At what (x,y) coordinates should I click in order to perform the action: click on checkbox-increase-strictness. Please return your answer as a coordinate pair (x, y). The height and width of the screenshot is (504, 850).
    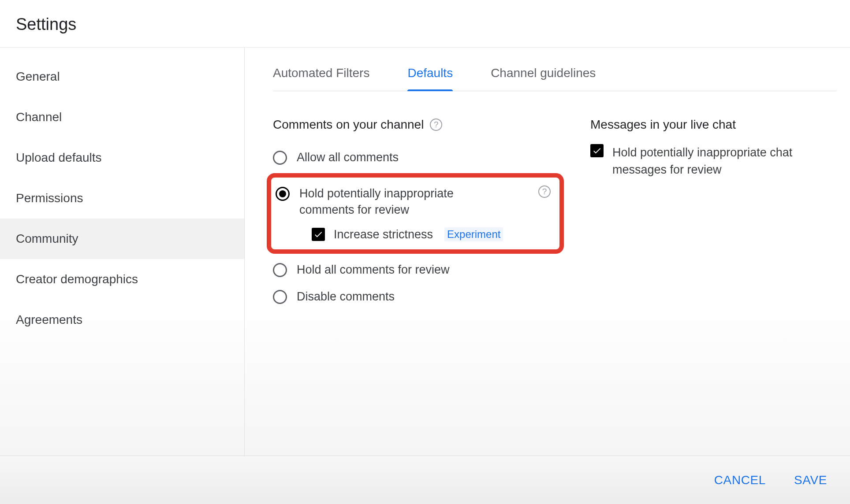
    Looking at the image, I should click on (318, 234).